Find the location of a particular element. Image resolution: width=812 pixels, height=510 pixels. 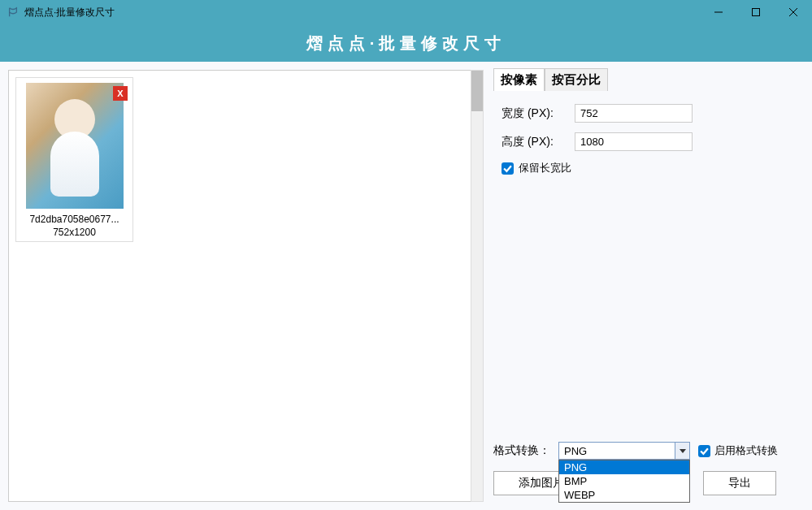

app-icon is located at coordinates (13, 12).